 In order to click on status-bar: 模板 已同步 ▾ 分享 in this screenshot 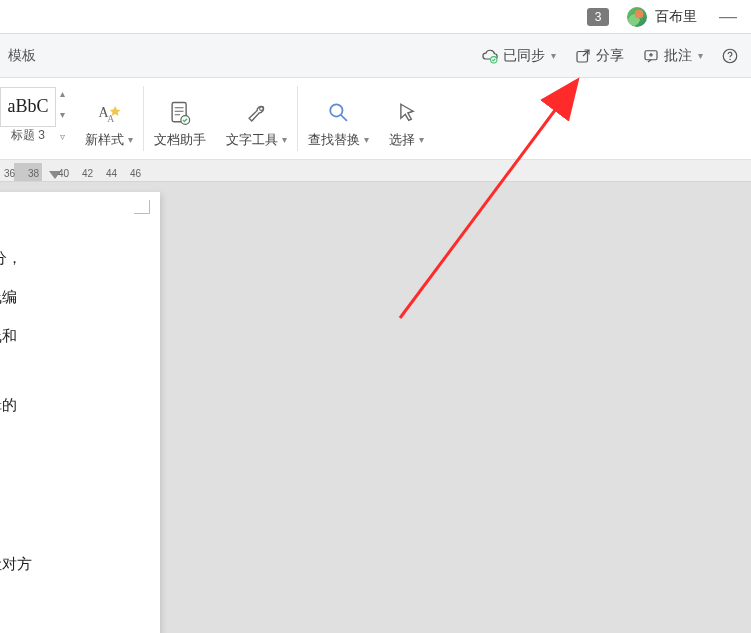, I will do `click(376, 56)`.